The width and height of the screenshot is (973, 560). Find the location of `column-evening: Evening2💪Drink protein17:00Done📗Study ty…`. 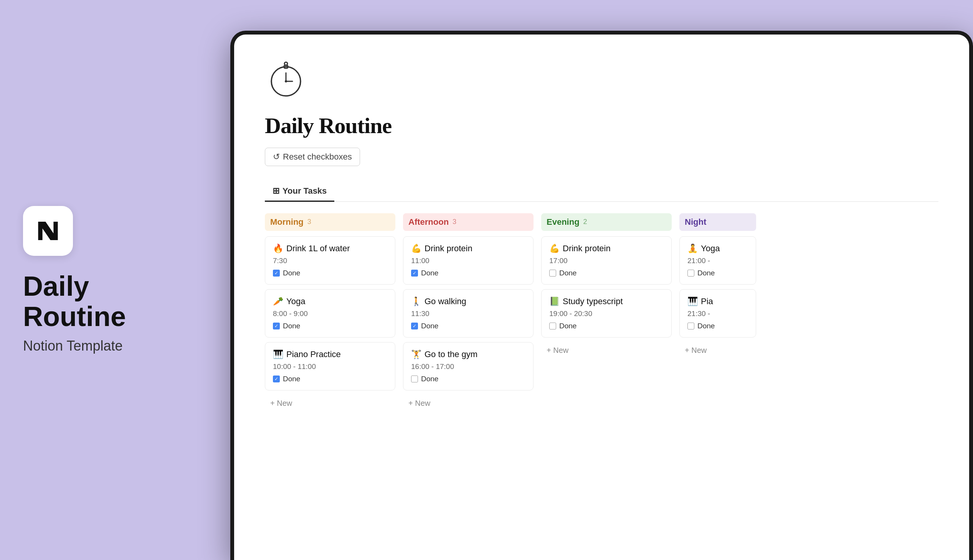

column-evening: Evening2💪Drink protein17:00Done📗Study ty… is located at coordinates (607, 312).